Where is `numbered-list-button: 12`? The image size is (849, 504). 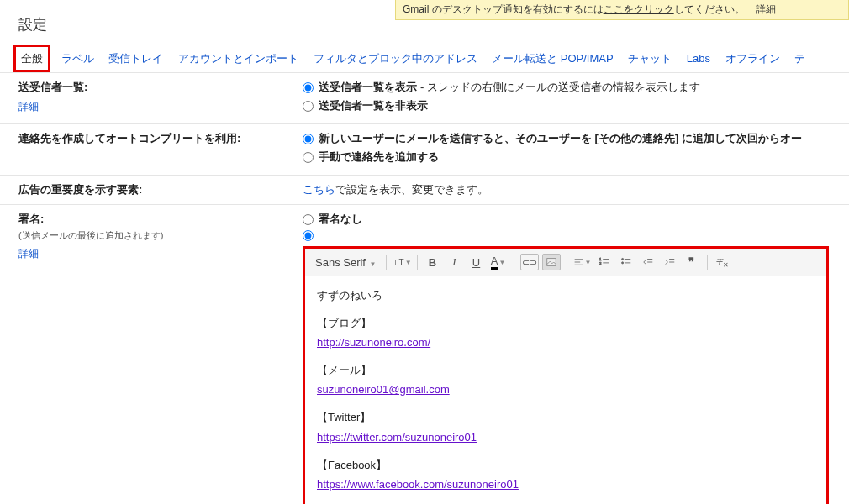
numbered-list-button: 12 is located at coordinates (604, 262).